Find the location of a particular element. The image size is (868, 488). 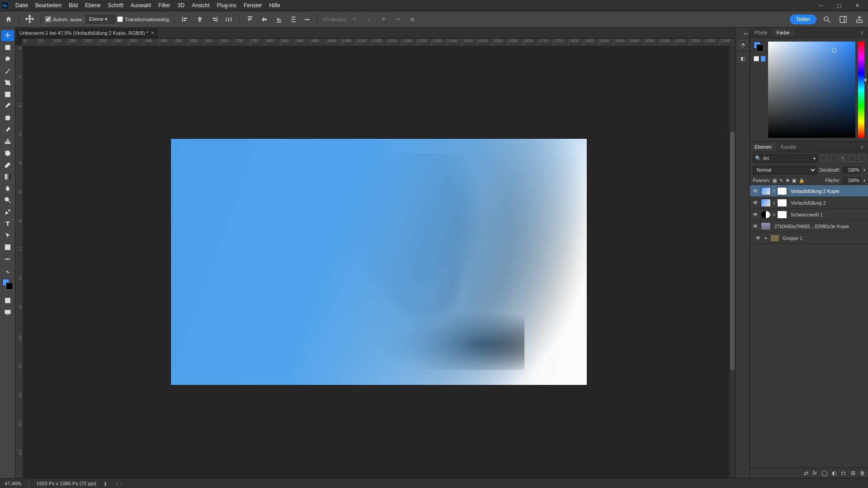

distribute-v-icon is located at coordinates (293, 19).